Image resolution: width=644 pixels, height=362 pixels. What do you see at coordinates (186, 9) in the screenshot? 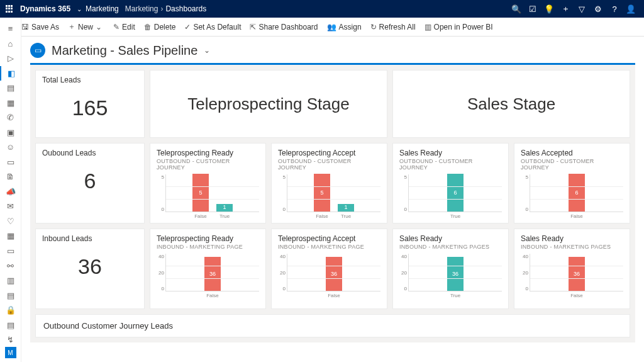
I see `breadcrumb-2: Dashboards` at bounding box center [186, 9].